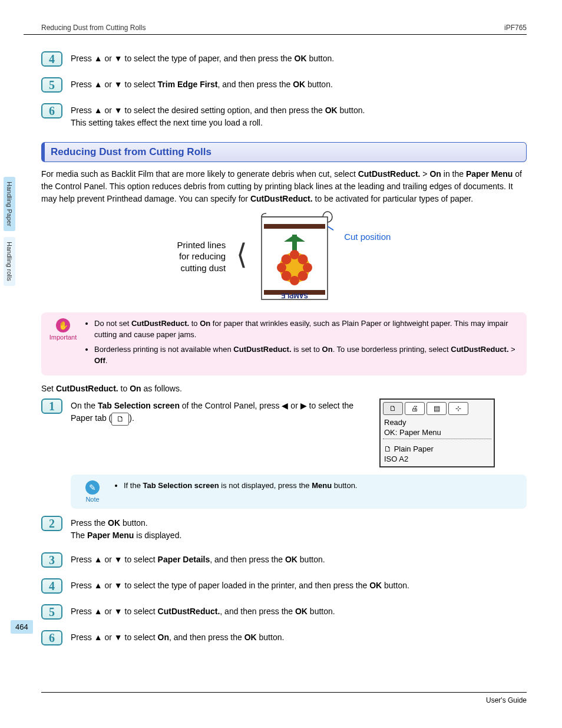 The height and width of the screenshot is (728, 562). What do you see at coordinates (284, 529) in the screenshot?
I see `step-2: 2 Press the OK button. The Paper Menu is…` at bounding box center [284, 529].